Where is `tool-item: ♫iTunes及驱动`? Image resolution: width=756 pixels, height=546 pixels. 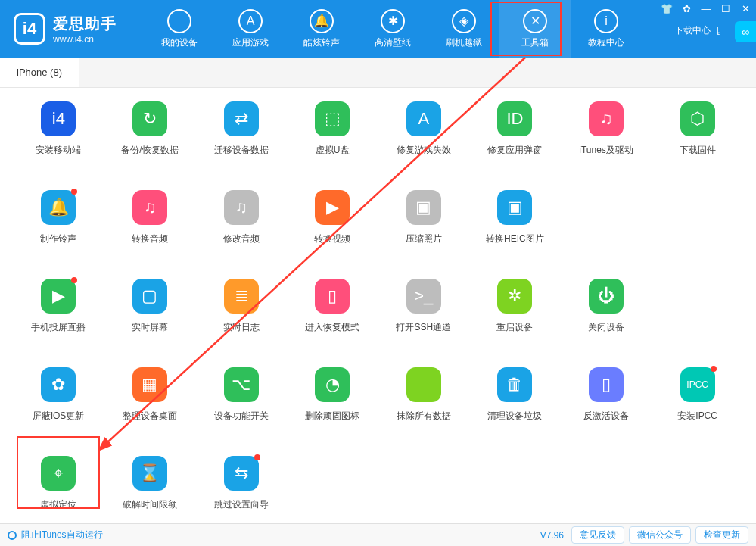 tool-item: ♫iTunes及驱动 is located at coordinates (607, 129).